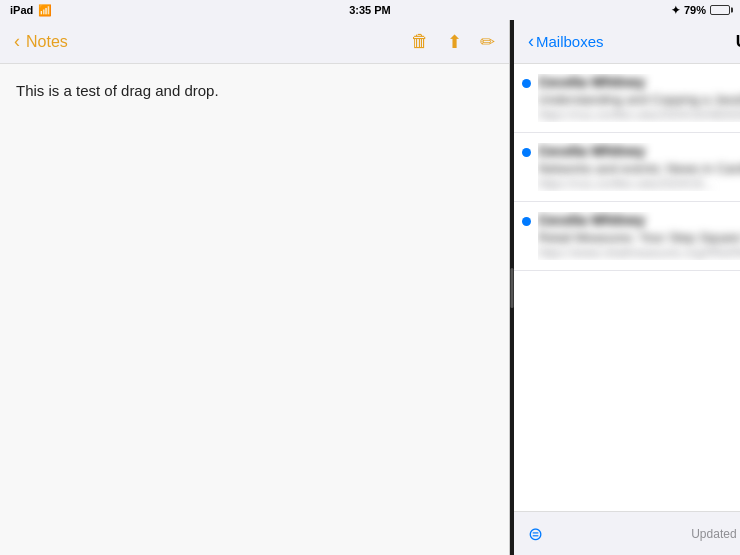  What do you see at coordinates (488, 42) in the screenshot?
I see `compose-icon: ✏` at bounding box center [488, 42].